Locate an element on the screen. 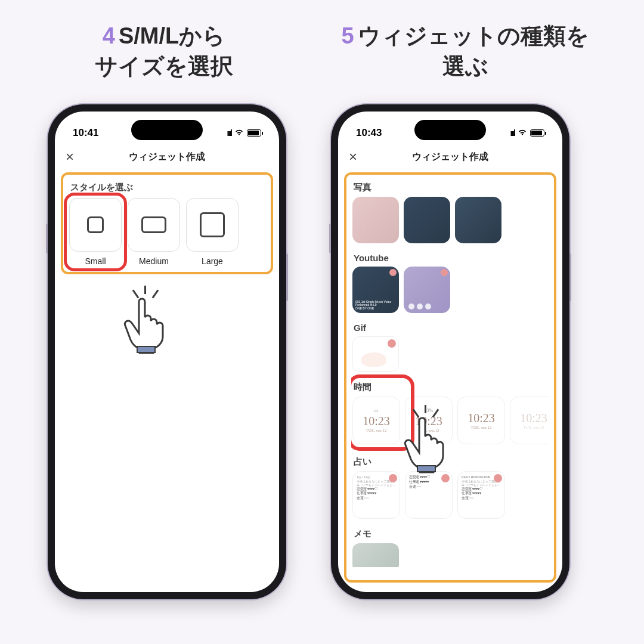 This screenshot has height=644, width=644. youtube-caption: 001 1st Single Music Video Performed in … is located at coordinates (376, 305).